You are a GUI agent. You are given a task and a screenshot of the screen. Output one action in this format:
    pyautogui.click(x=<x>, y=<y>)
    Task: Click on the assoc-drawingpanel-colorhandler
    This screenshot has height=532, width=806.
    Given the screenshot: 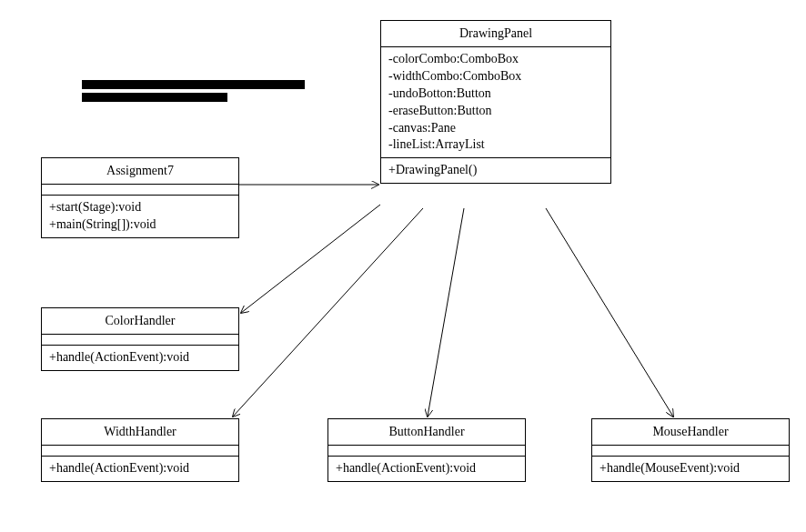 What is the action you would take?
    pyautogui.click(x=311, y=258)
    